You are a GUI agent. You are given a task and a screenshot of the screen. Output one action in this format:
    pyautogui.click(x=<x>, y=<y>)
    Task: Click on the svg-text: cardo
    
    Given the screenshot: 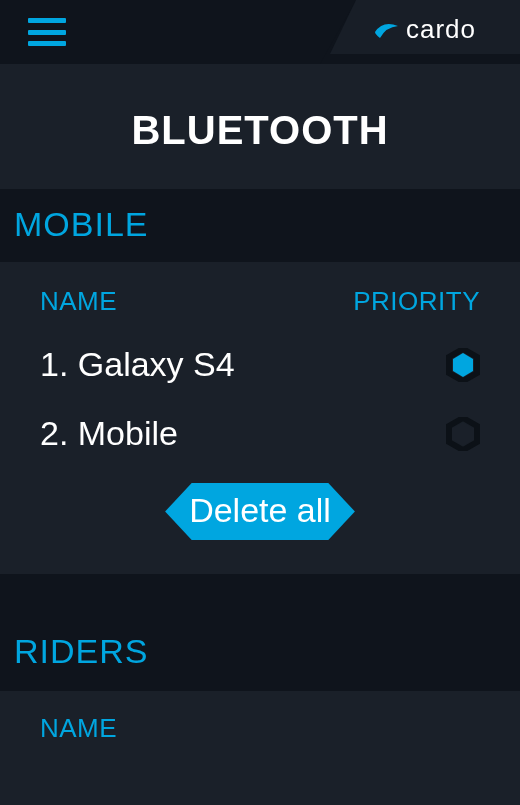 What is the action you would take?
    pyautogui.click(x=441, y=29)
    